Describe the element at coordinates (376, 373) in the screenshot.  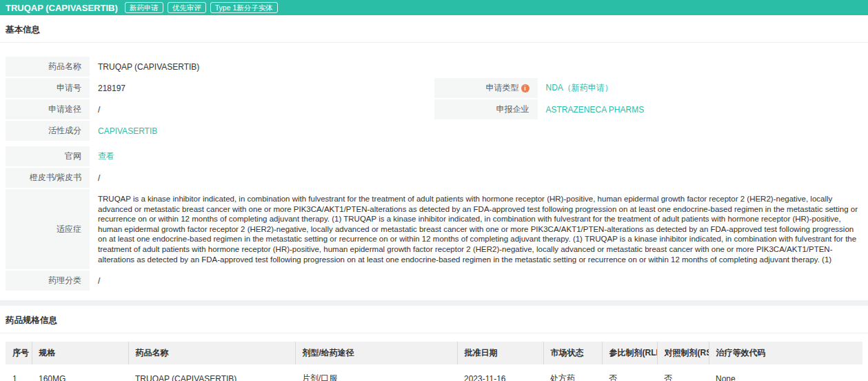
I see `cell-dosage-form-route: 片剂/口服` at that location.